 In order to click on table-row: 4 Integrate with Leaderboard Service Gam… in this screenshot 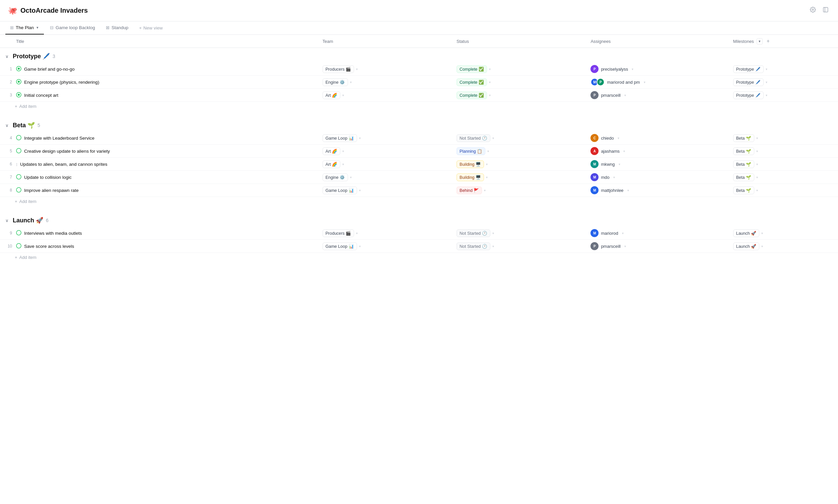, I will do `click(419, 138)`.